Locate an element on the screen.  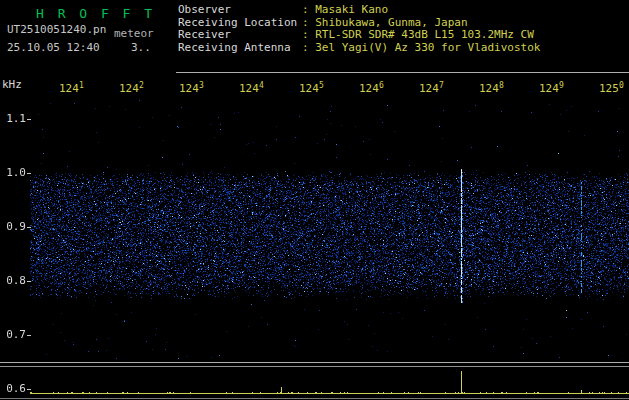
station-info-label: Observer is located at coordinates (240, 10).